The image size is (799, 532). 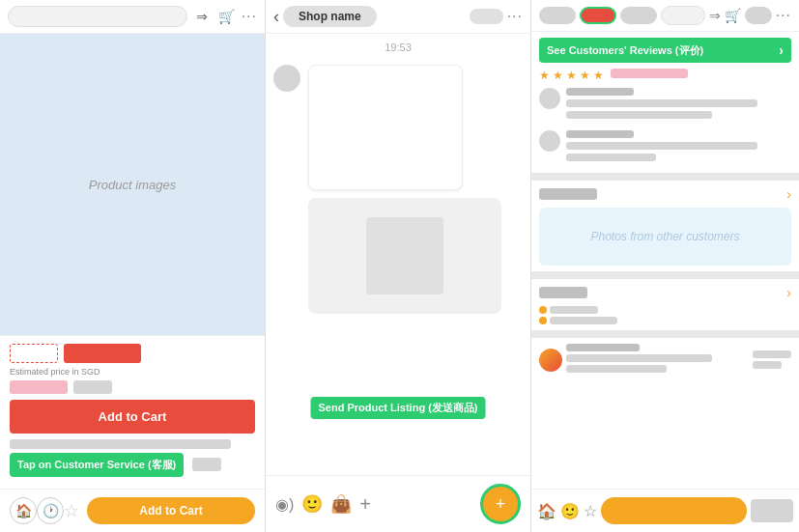 What do you see at coordinates (665, 293) in the screenshot?
I see `more-section-header: ›` at bounding box center [665, 293].